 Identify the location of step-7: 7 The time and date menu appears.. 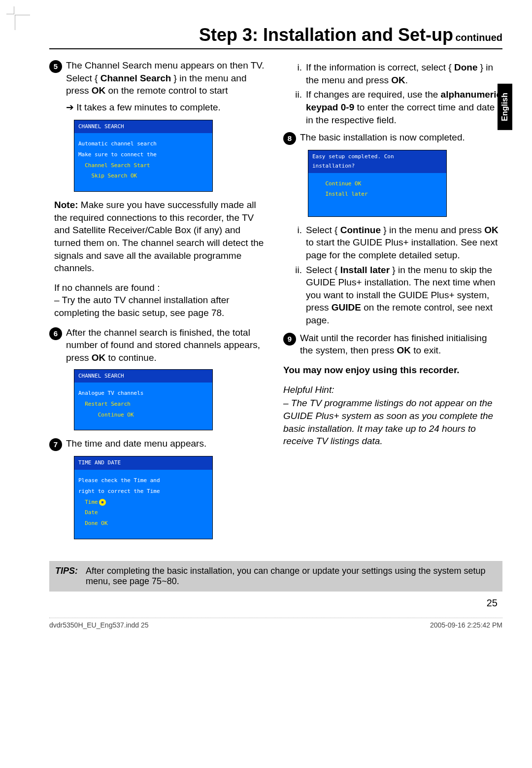
(159, 444).